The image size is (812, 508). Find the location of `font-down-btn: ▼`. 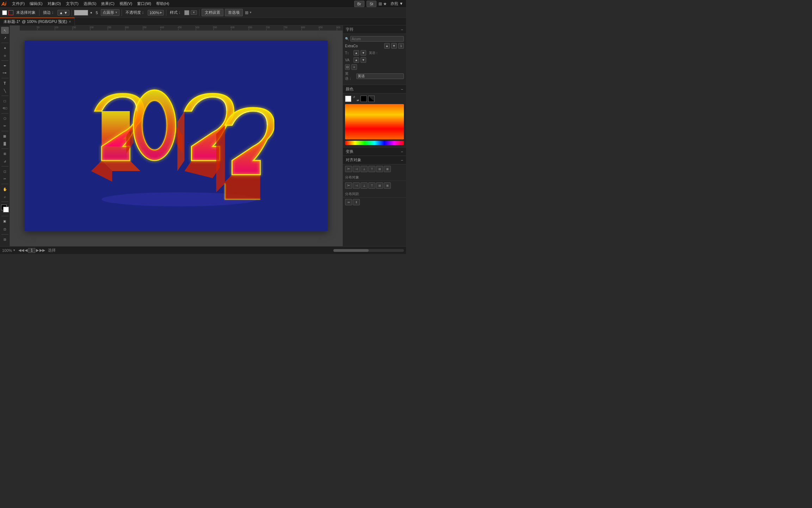

font-down-btn: ▼ is located at coordinates (394, 46).